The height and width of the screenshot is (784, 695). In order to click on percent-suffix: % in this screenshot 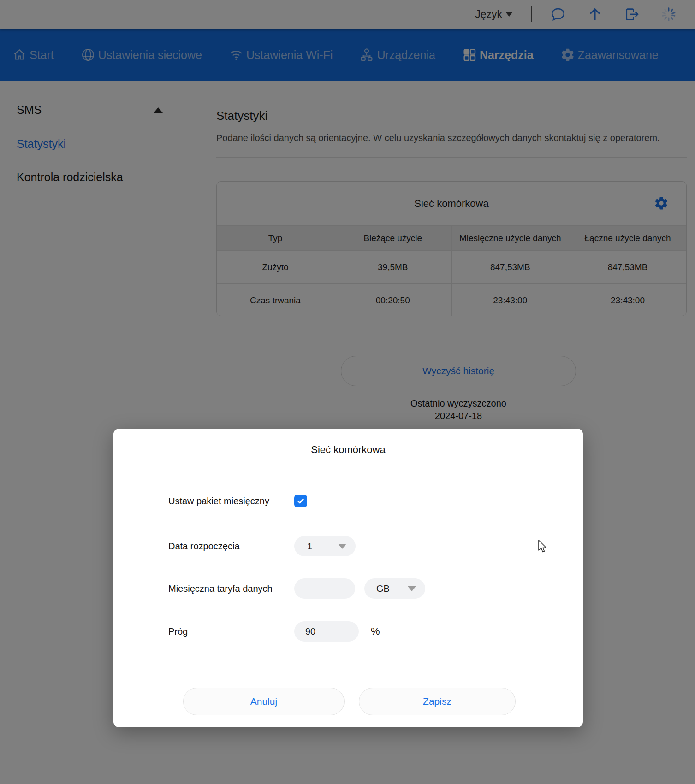, I will do `click(375, 631)`.